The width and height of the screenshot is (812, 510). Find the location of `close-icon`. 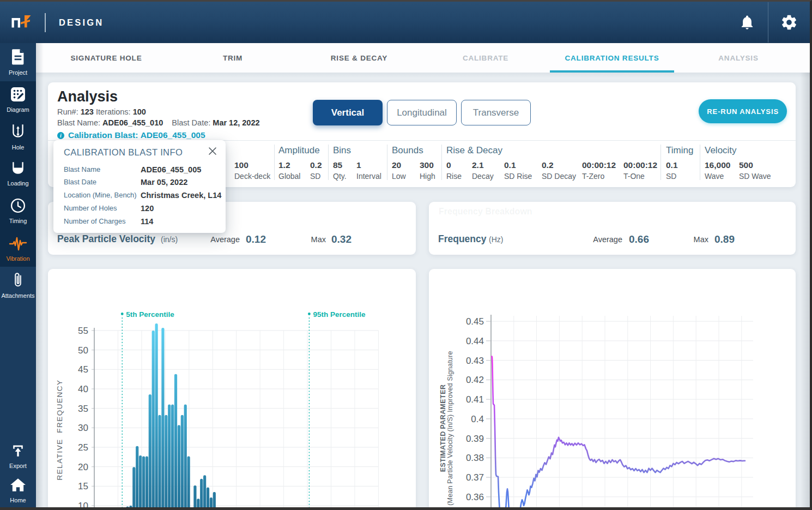

close-icon is located at coordinates (213, 151).